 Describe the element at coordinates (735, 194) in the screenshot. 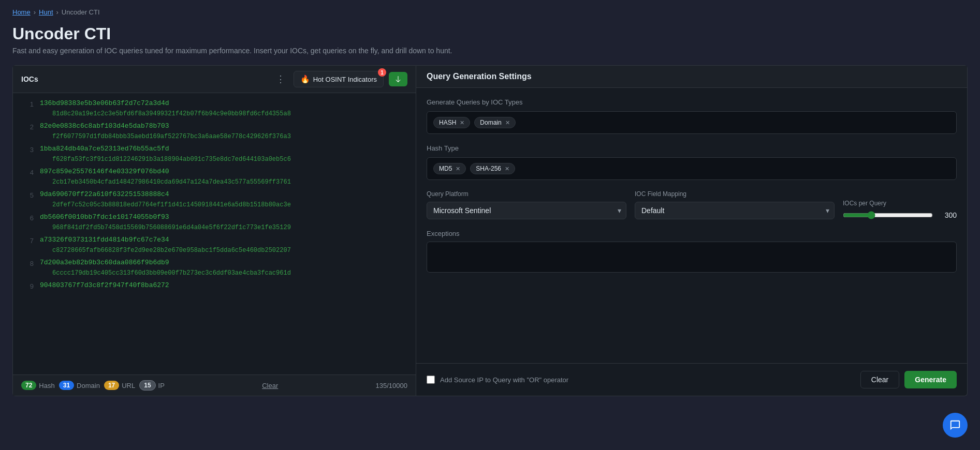

I see `ioc-field-mapping-label: IOC Field Mapping` at that location.